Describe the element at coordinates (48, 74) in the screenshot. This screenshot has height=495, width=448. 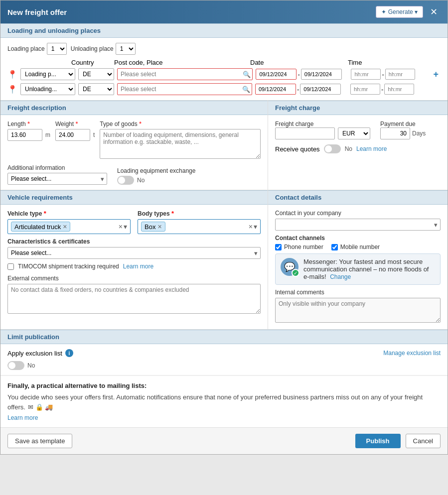
I see `loading-type-select: Loading p...` at that location.